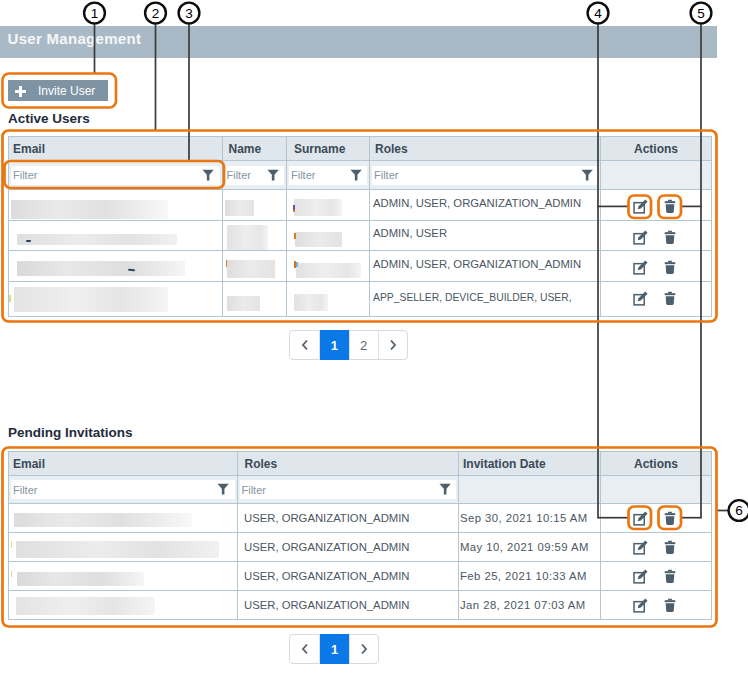 The width and height of the screenshot is (748, 681). Describe the element at coordinates (95, 14) in the screenshot. I see `svg-text: 1` at that location.